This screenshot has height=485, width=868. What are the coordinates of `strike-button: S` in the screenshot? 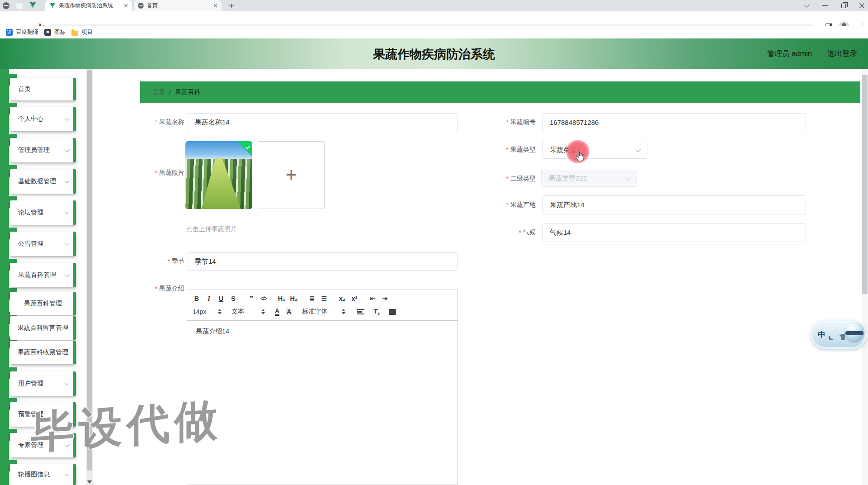 It's located at (233, 299).